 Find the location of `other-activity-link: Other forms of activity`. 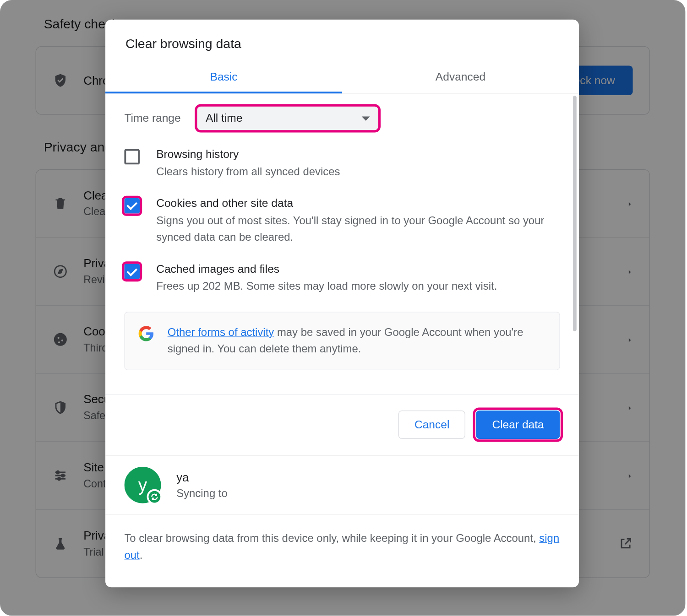

other-activity-link: Other forms of activity is located at coordinates (221, 332).